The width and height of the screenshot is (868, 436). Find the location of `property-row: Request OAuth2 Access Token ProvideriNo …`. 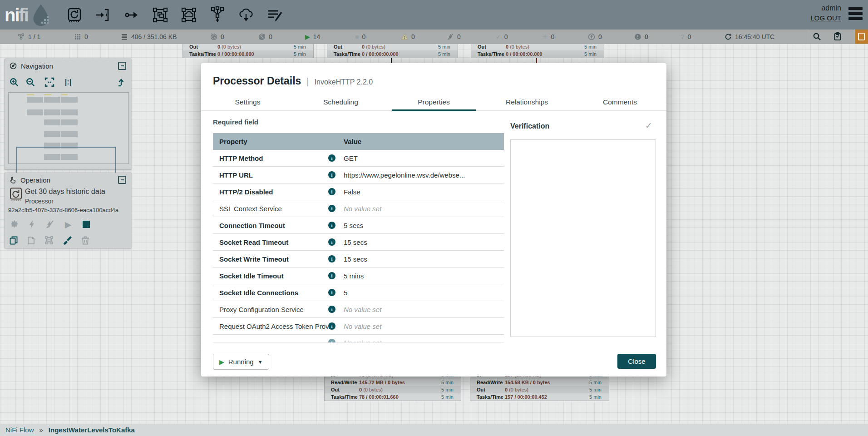

property-row: Request OAuth2 Access Token ProvideriNo … is located at coordinates (359, 326).